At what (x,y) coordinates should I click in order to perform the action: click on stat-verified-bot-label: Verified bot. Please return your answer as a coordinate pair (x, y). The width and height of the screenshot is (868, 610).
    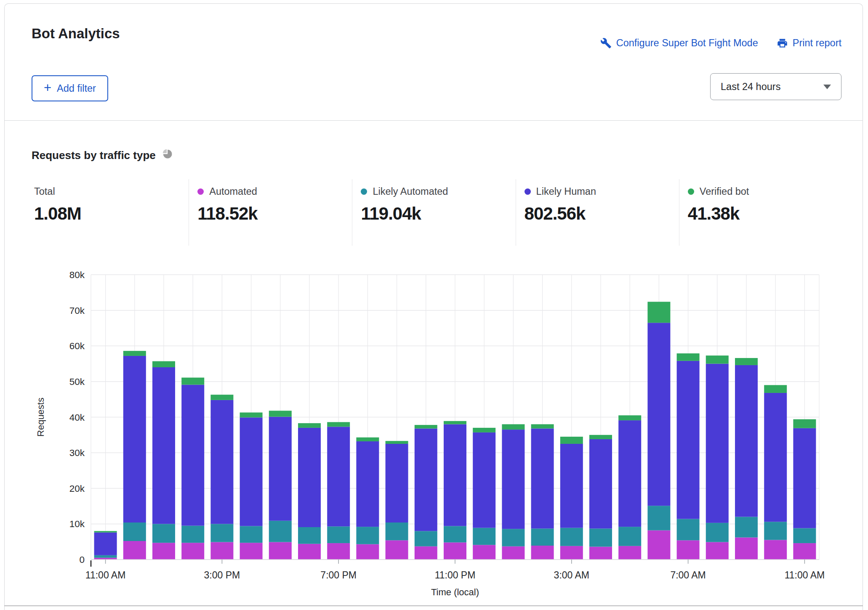
    Looking at the image, I should click on (724, 192).